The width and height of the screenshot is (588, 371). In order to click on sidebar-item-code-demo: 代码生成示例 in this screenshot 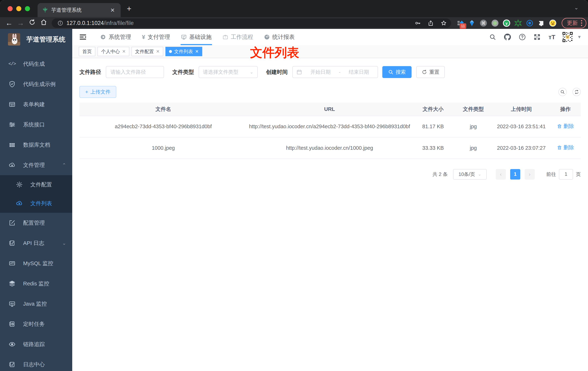, I will do `click(36, 84)`.